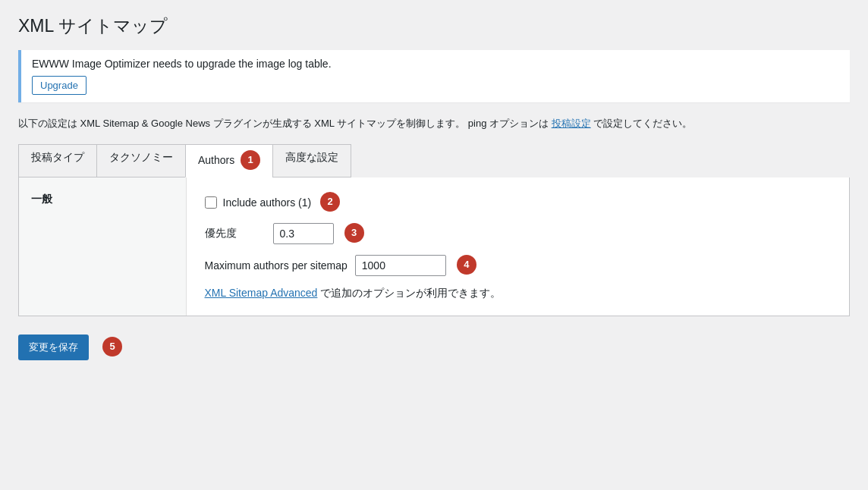 The image size is (868, 490). I want to click on notice-text: EWWW Image Optimizer needs to upgrade th…, so click(436, 64).